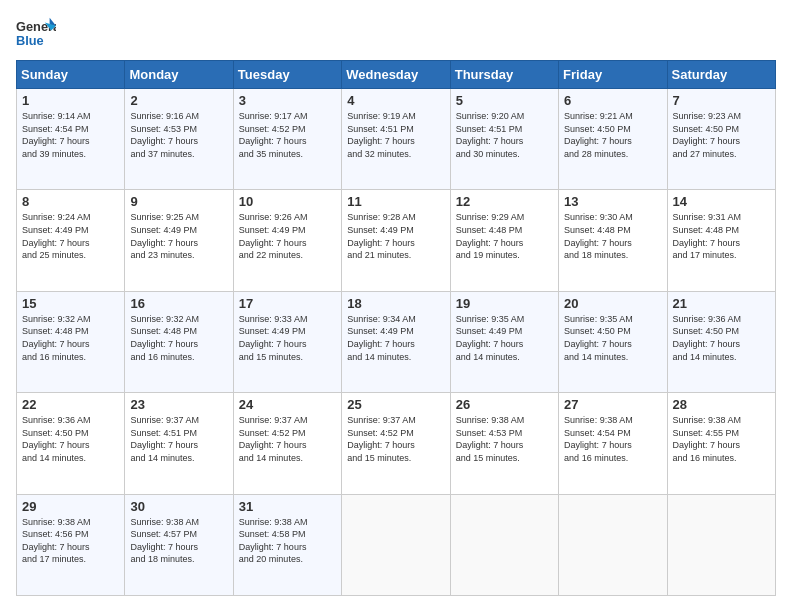 This screenshot has height=612, width=792. What do you see at coordinates (71, 75) in the screenshot?
I see `day-header-sunday: Sunday` at bounding box center [71, 75].